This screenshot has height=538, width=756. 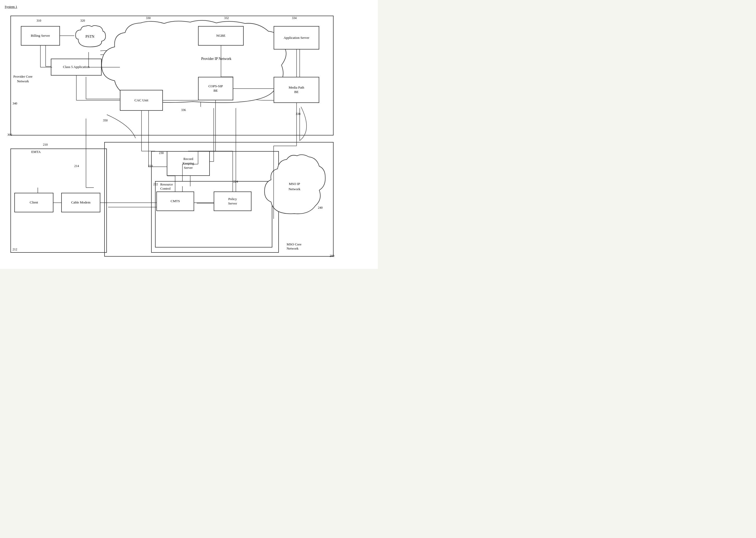 What do you see at coordinates (332, 256) in the screenshot?
I see `ref-200: 200` at bounding box center [332, 256].